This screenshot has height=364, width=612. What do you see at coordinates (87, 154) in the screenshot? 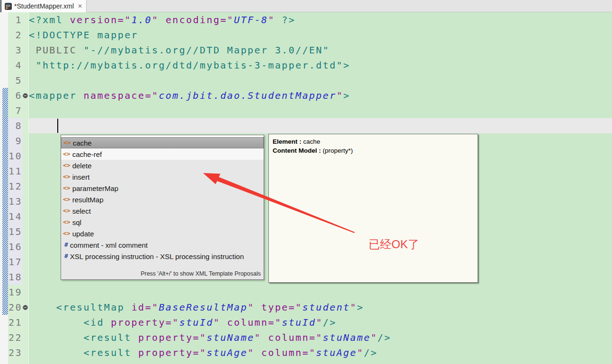
I see `proposal-label: cache-ref` at bounding box center [87, 154].